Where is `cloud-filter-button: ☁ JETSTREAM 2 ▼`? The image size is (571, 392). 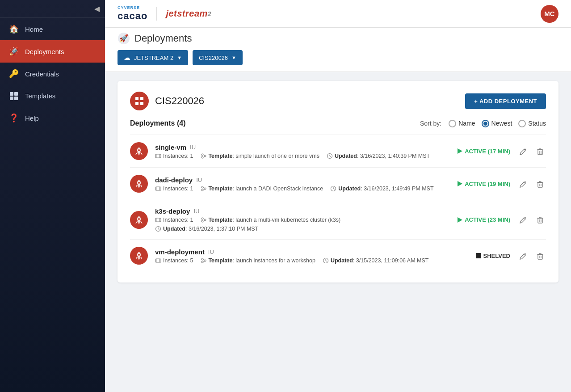 cloud-filter-button: ☁ JETSTREAM 2 ▼ is located at coordinates (153, 58).